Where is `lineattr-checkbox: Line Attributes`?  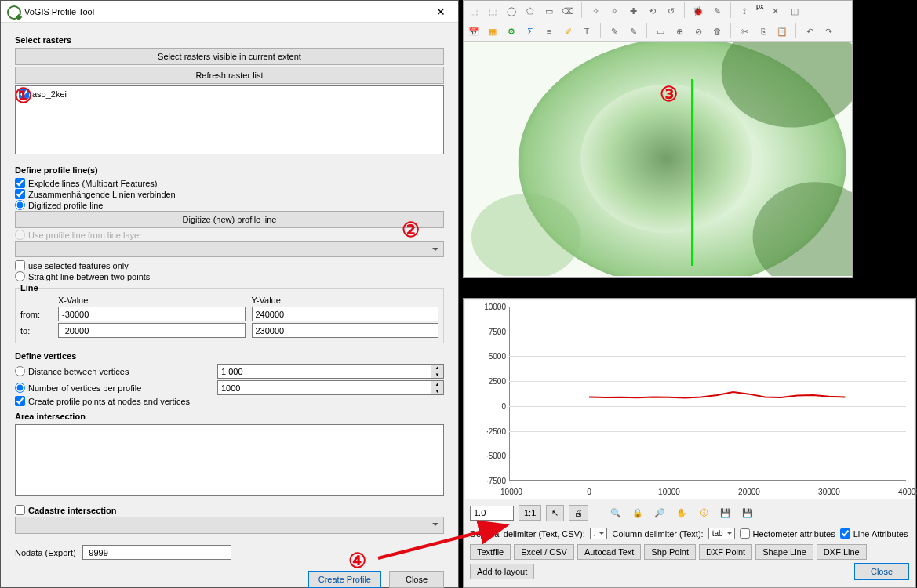 lineattr-checkbox: Line Attributes is located at coordinates (874, 533).